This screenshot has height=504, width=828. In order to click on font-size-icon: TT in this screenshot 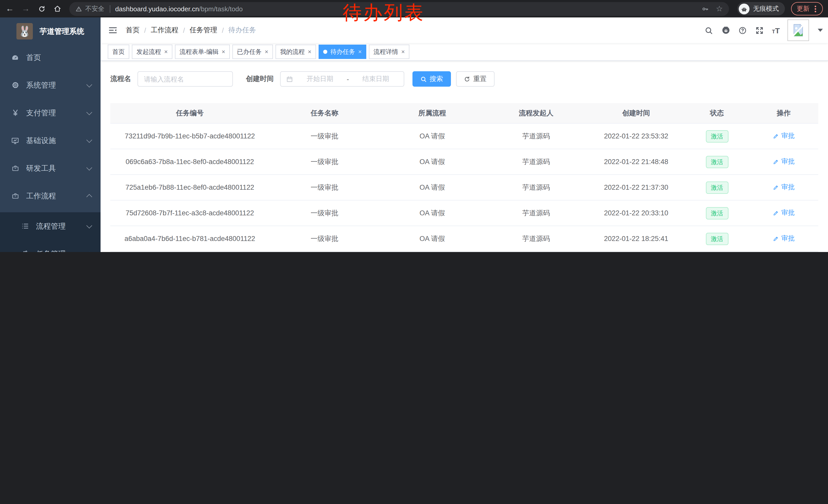, I will do `click(776, 30)`.